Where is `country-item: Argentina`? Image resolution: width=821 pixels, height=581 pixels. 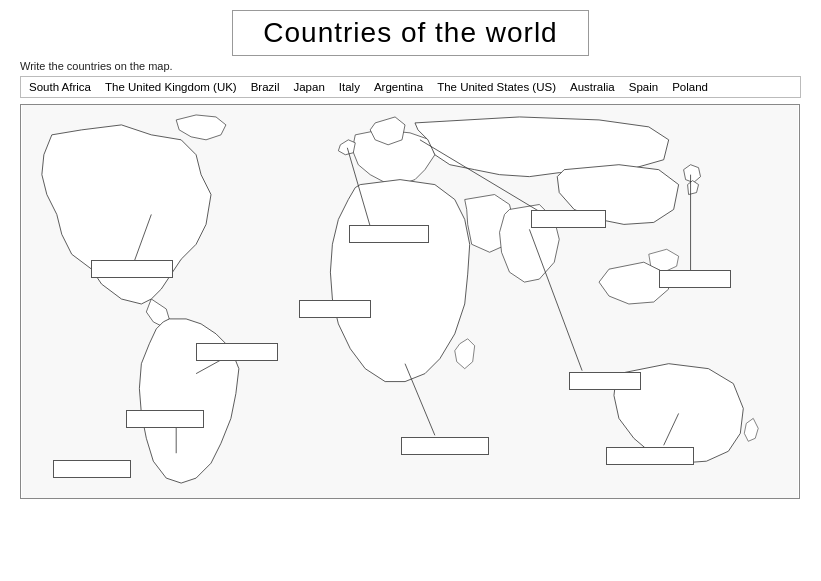 country-item: Argentina is located at coordinates (398, 87).